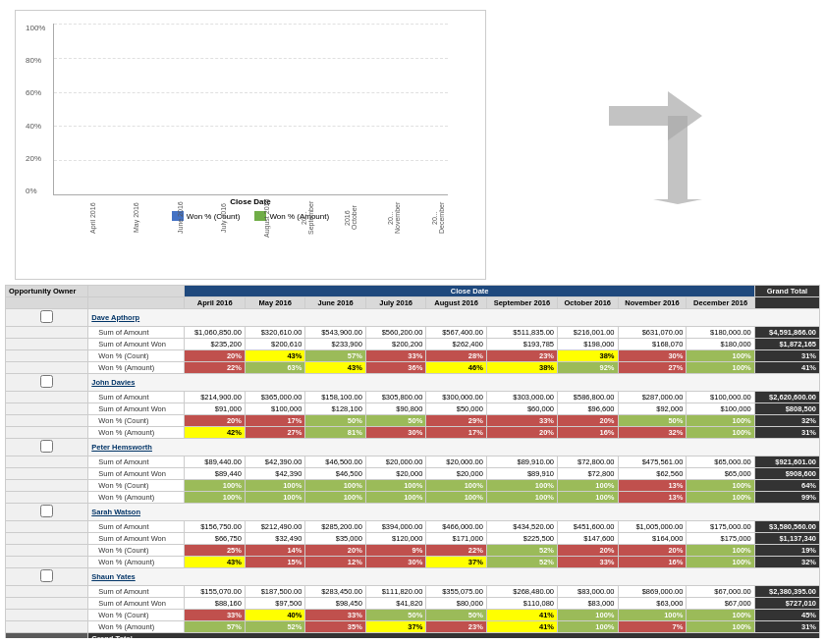  I want to click on cell-value: $285,200.00, so click(336, 527).